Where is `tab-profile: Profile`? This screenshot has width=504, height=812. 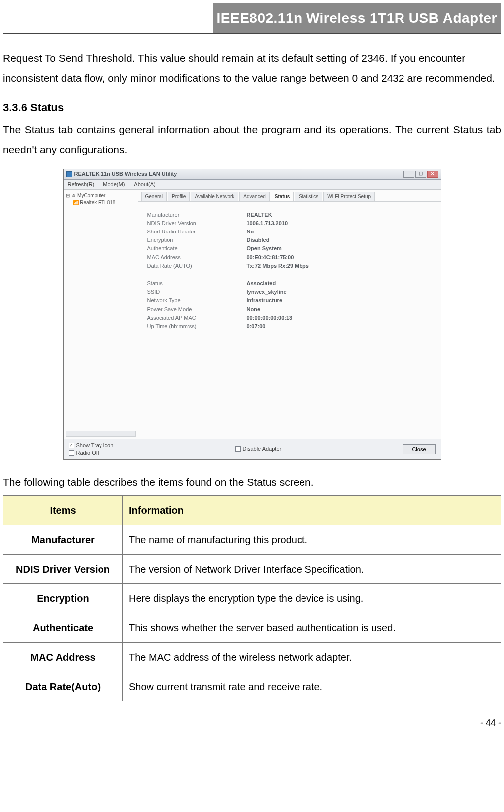 tab-profile: Profile is located at coordinates (179, 196).